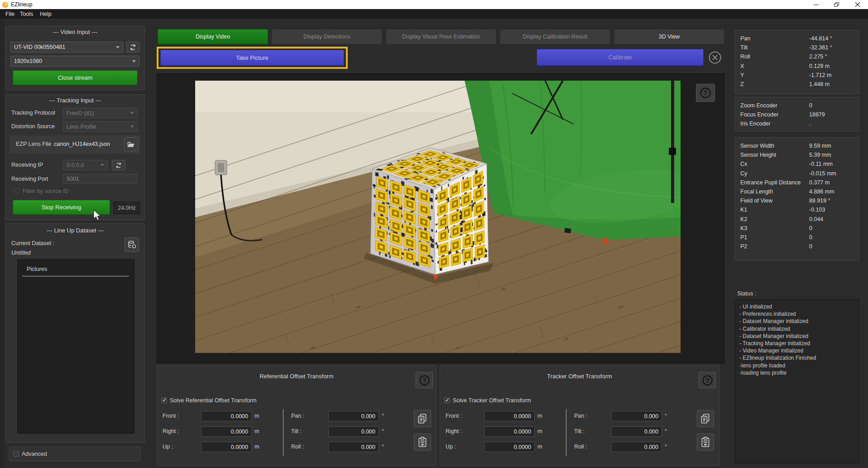 The image size is (868, 468). I want to click on telemetry-row-k1: K1-0.103, so click(797, 210).